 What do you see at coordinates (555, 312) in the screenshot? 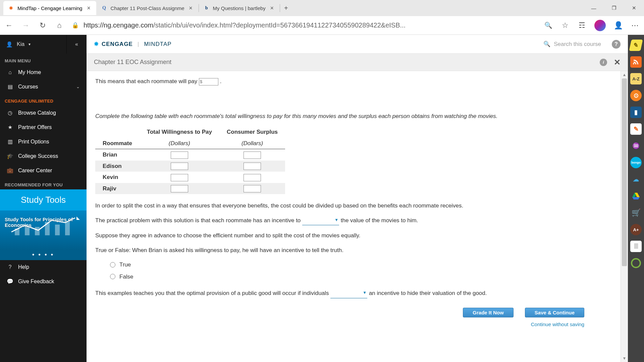
I see `save-continue-button: Save & Continue` at bounding box center [555, 312].